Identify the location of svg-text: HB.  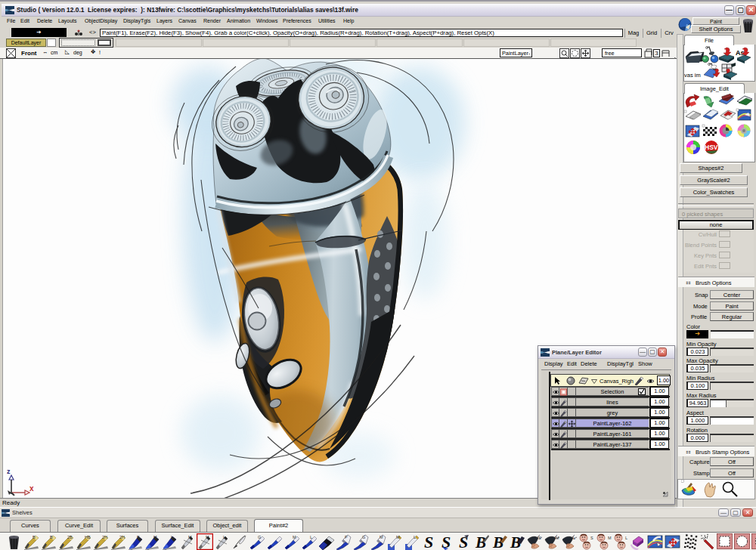
(88, 537).